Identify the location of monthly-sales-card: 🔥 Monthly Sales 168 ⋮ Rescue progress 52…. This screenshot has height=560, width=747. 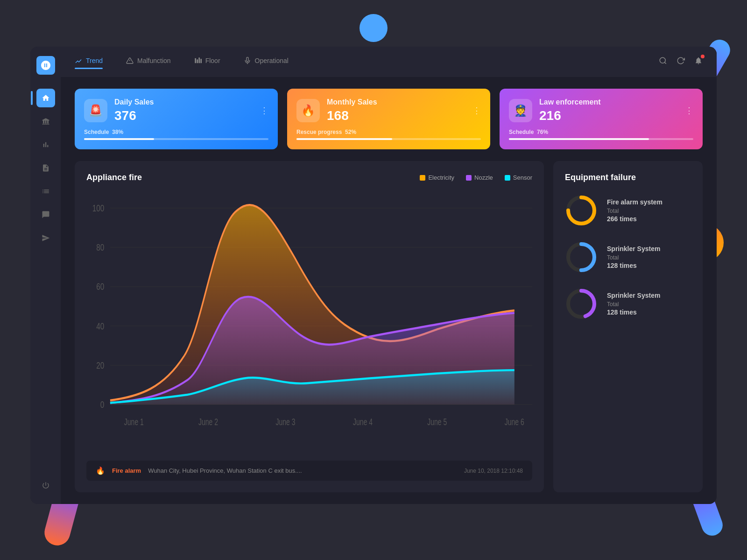
(388, 119).